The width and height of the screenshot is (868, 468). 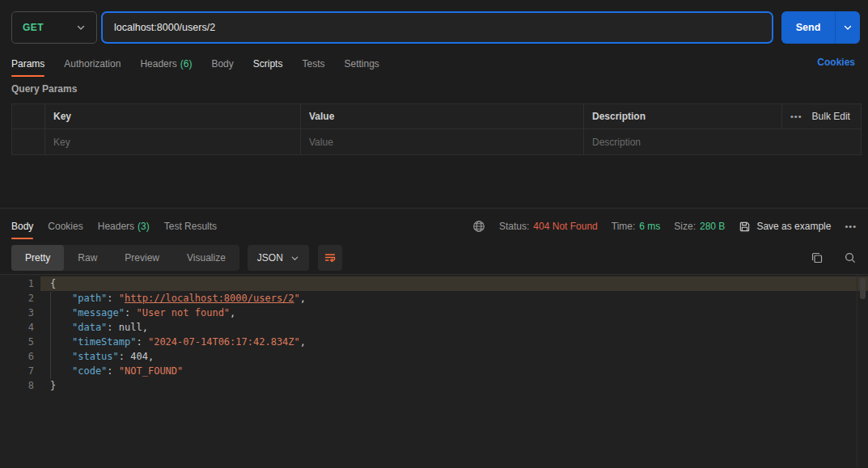 I want to click on column-label: Description, so click(x=619, y=116).